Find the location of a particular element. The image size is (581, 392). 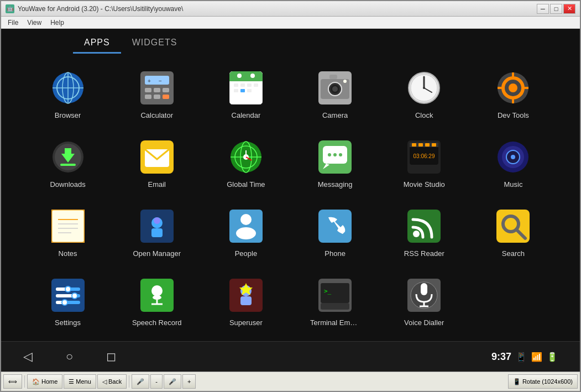

app-item-downloads: Downloads is located at coordinates (67, 163).